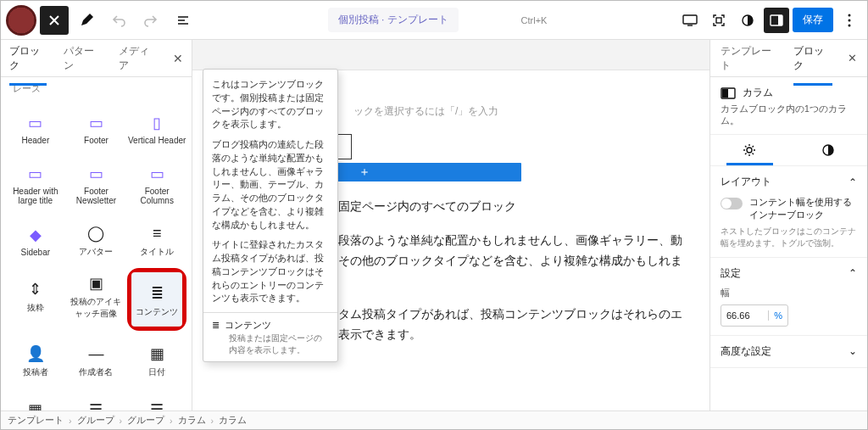 This screenshot has width=868, height=430. Describe the element at coordinates (97, 360) in the screenshot. I see `block-item-authorname: —作成者名` at that location.